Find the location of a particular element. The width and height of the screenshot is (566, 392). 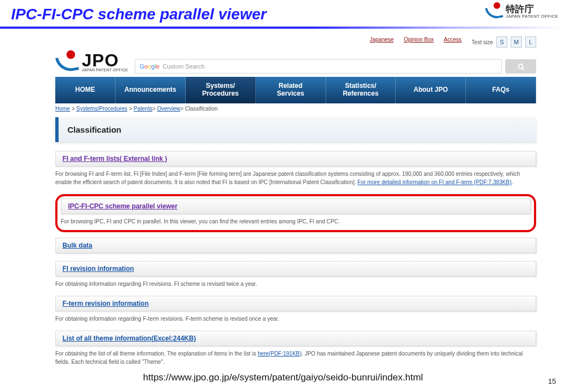

text-size-m: M is located at coordinates (516, 42).